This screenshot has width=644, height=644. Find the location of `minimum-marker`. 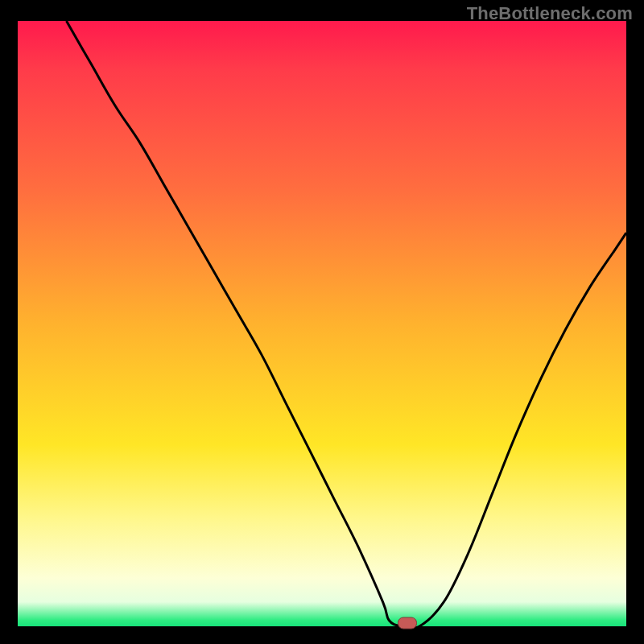

minimum-marker is located at coordinates (407, 623).